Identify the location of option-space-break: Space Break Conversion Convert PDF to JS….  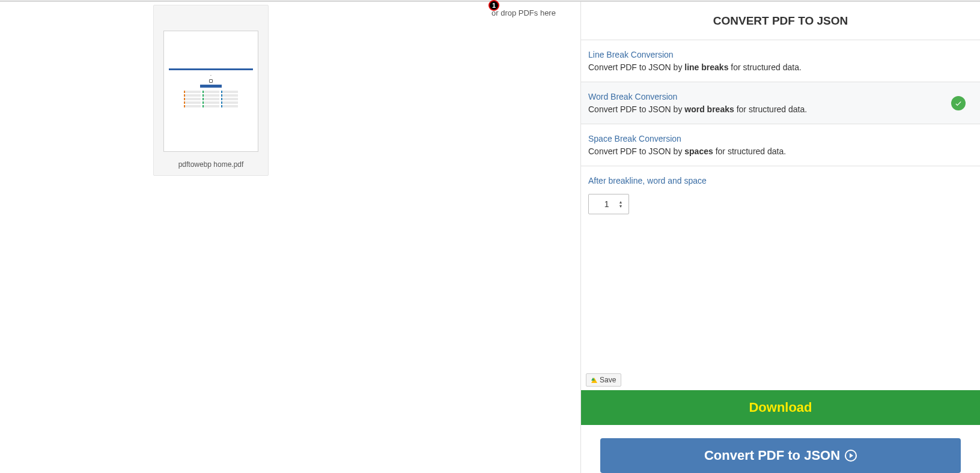
(781, 145).